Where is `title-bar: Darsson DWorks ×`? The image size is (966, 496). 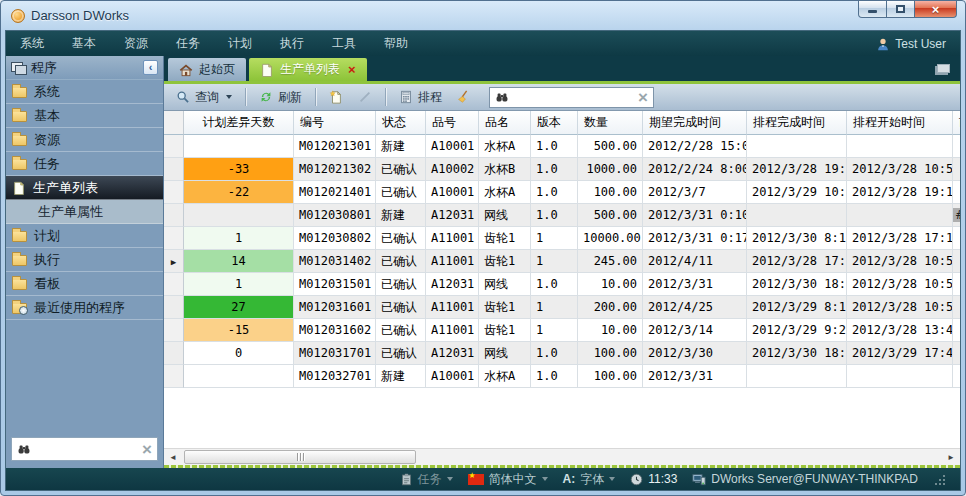
title-bar: Darsson DWorks × is located at coordinates (483, 16).